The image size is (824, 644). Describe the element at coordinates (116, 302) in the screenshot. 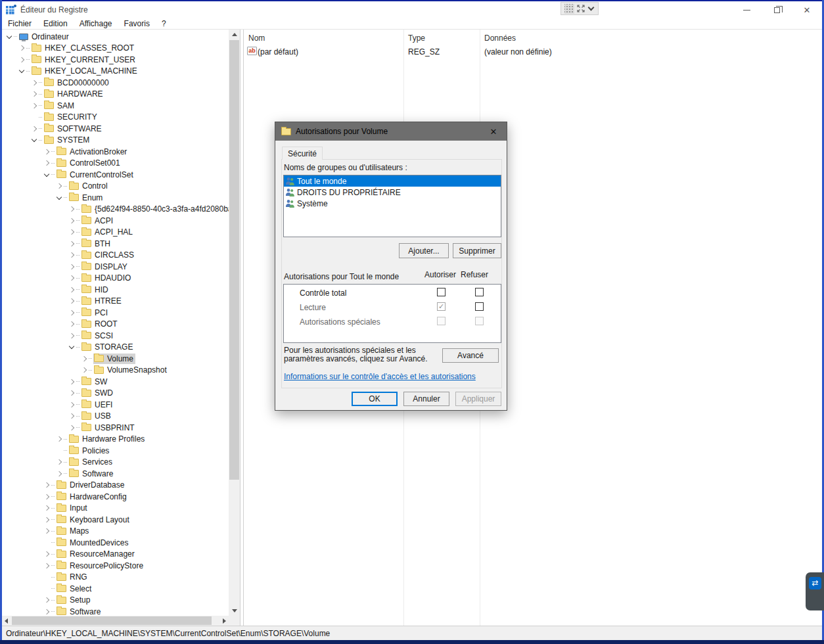

I see `tree-item-htree: HTREE` at that location.